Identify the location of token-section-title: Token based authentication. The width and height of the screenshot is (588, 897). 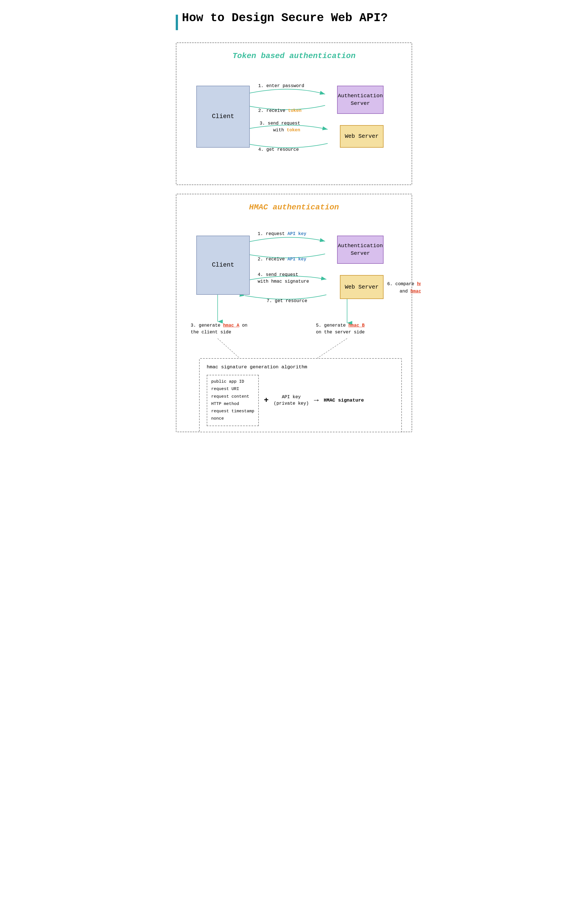
(294, 56).